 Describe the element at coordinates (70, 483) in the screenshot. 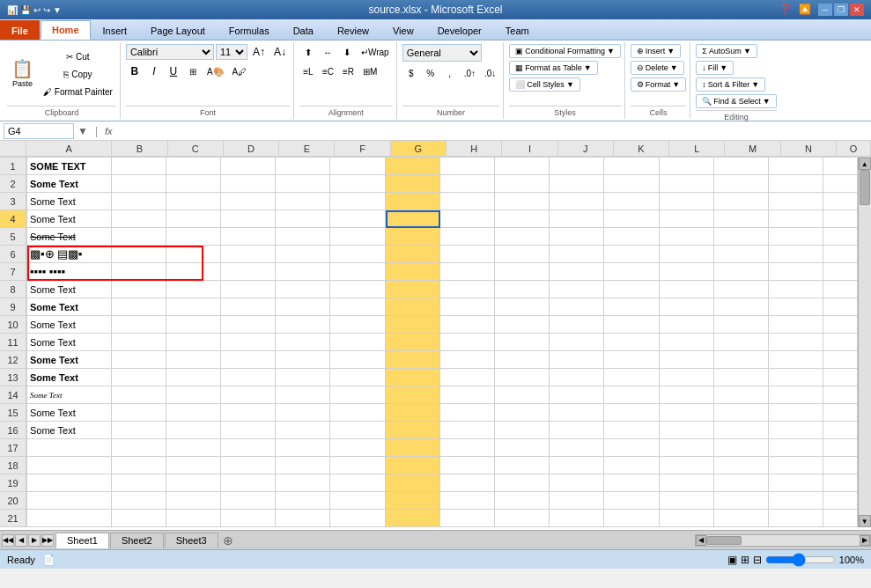

I see `cell-a19` at that location.